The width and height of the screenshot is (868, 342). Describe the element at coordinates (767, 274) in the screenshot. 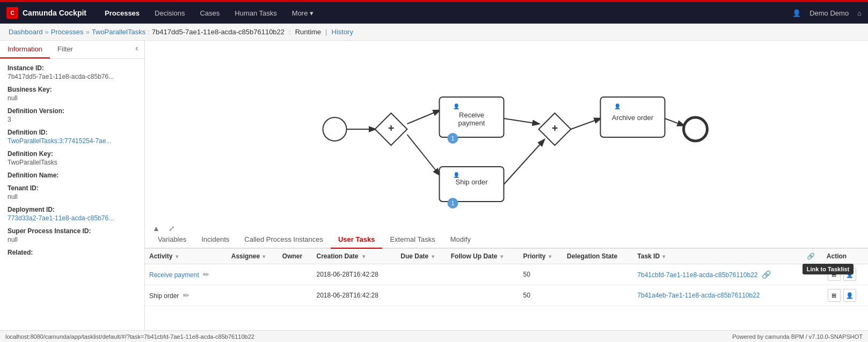

I see `tasklist-link-icon-1: 🔗` at that location.